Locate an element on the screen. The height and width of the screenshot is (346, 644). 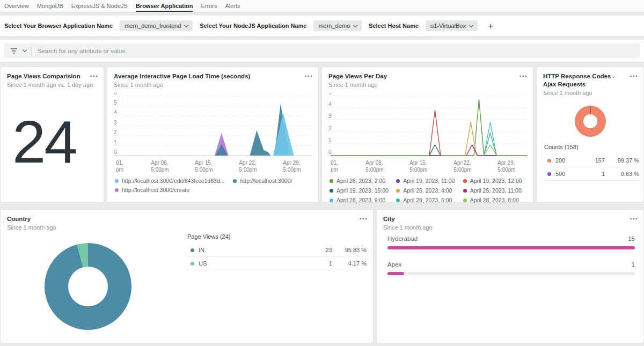
page-views-per-day-x-axis: 01, pmApr 08, 5:00pmApr 15, 5:00pmApr 22… is located at coordinates (428, 166).